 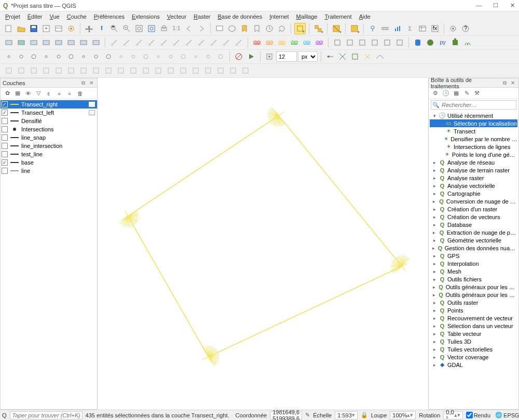 I want to click on new-3d-view-icon, so click(x=232, y=29).